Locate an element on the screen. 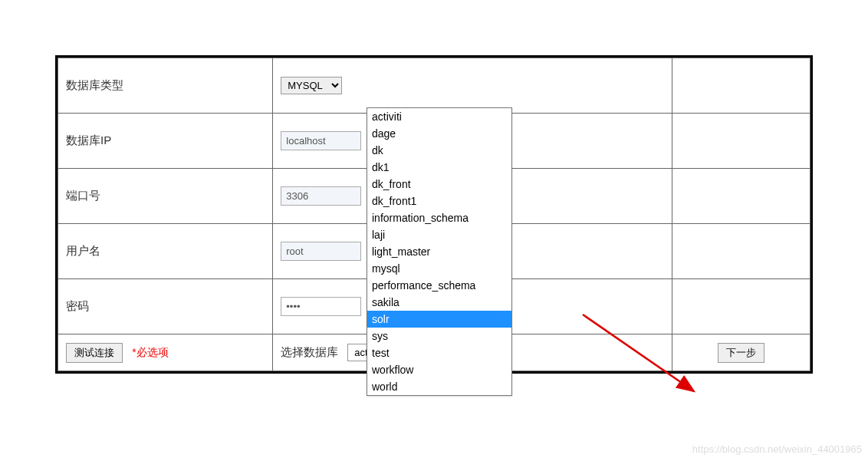  cell-db-ip-action is located at coordinates (741, 141).